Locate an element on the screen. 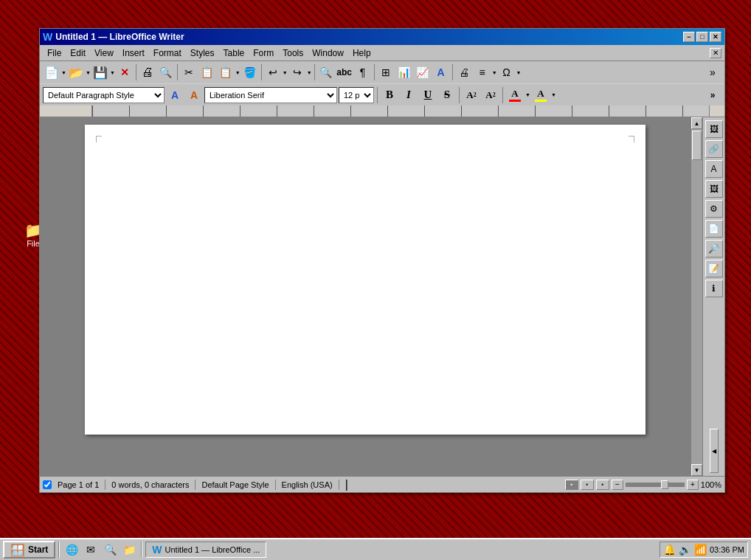  open-arrow: ▼ is located at coordinates (89, 72).